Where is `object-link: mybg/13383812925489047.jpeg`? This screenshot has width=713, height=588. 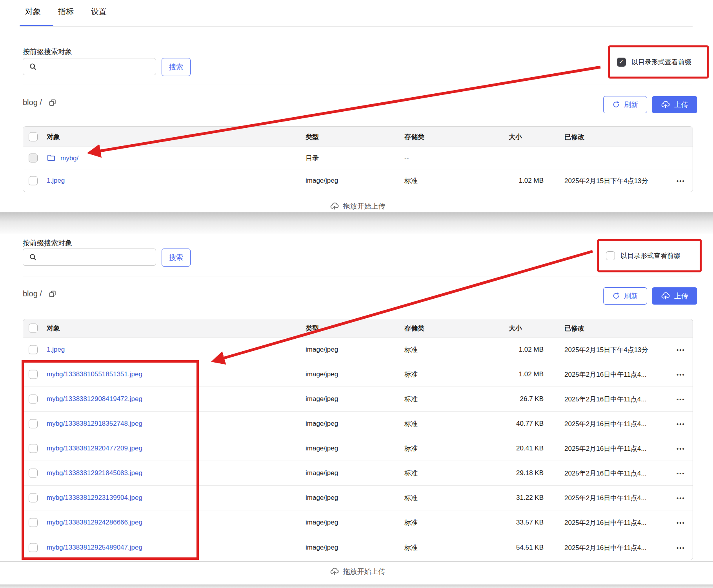
object-link: mybg/13383812925489047.jpeg is located at coordinates (95, 548).